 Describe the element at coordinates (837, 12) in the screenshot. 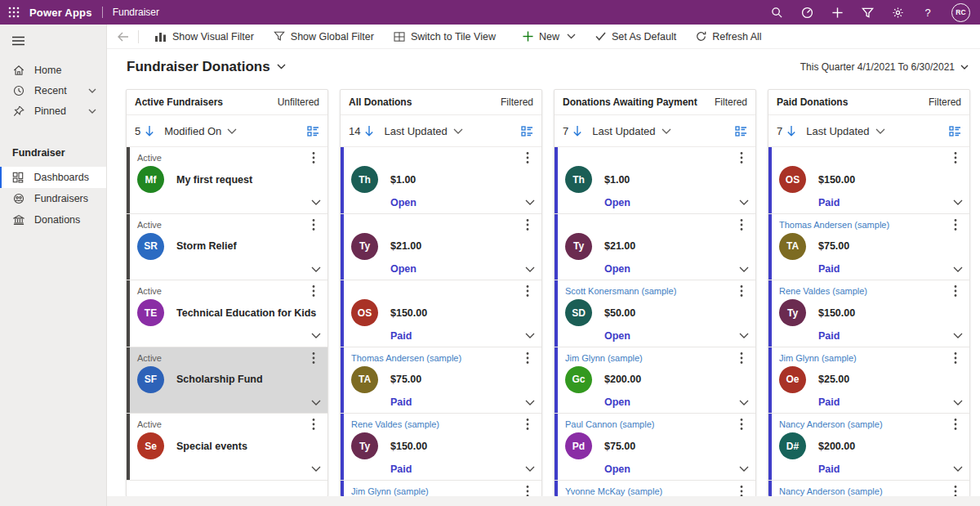

I see `quick-create-plus-icon` at that location.